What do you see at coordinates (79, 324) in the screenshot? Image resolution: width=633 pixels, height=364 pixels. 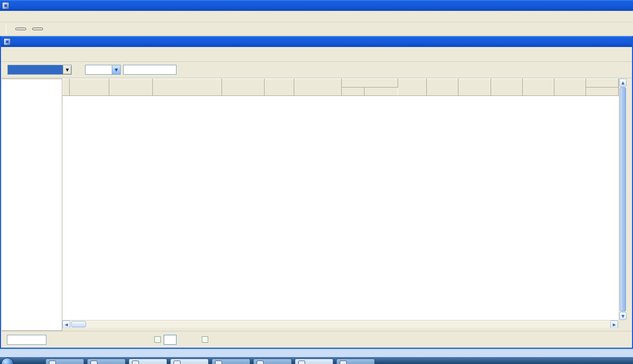 I see `horizontal-scroll-thumb` at bounding box center [79, 324].